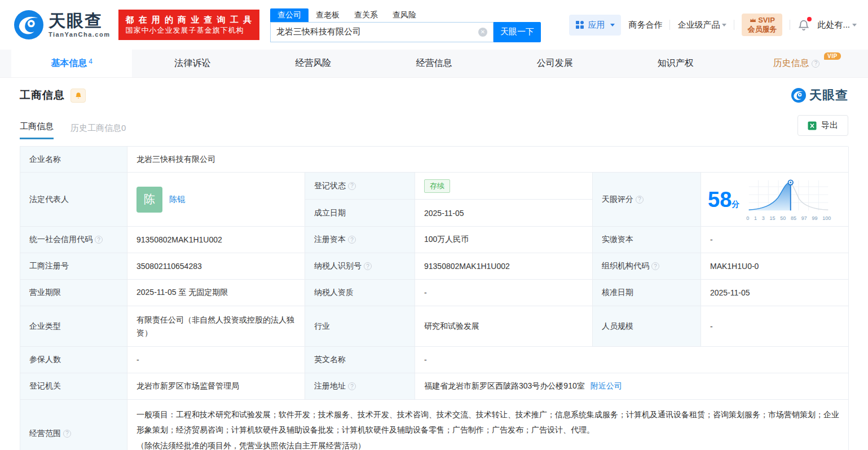 The width and height of the screenshot is (868, 450). I want to click on section-title: 工商信息, so click(42, 95).